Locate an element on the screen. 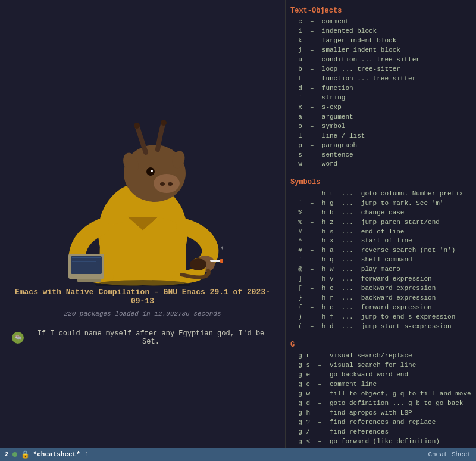  g-fill-object: g w – fill to object, g q to fill and mo… is located at coordinates (381, 394).